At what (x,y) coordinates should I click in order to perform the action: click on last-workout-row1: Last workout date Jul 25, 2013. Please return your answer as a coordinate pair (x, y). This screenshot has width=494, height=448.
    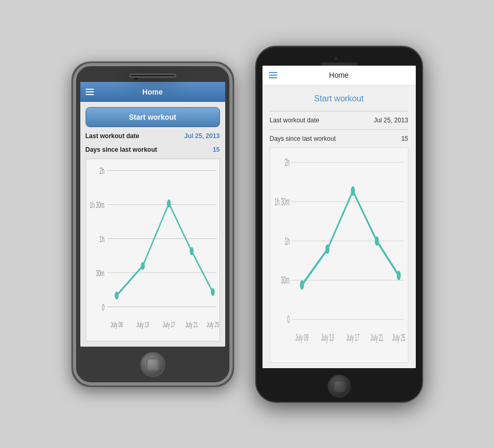
    Looking at the image, I should click on (153, 136).